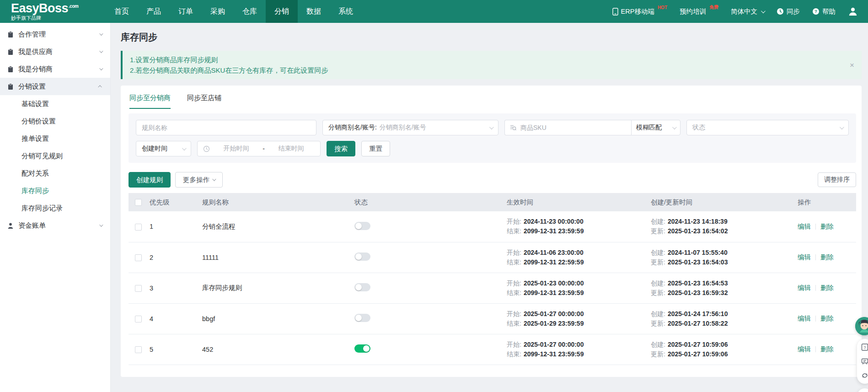 Image resolution: width=868 pixels, height=392 pixels. I want to click on table-row: 4 bbgf 开始:2025-01-27 00:00:00 结束:2025-01…, so click(492, 318).